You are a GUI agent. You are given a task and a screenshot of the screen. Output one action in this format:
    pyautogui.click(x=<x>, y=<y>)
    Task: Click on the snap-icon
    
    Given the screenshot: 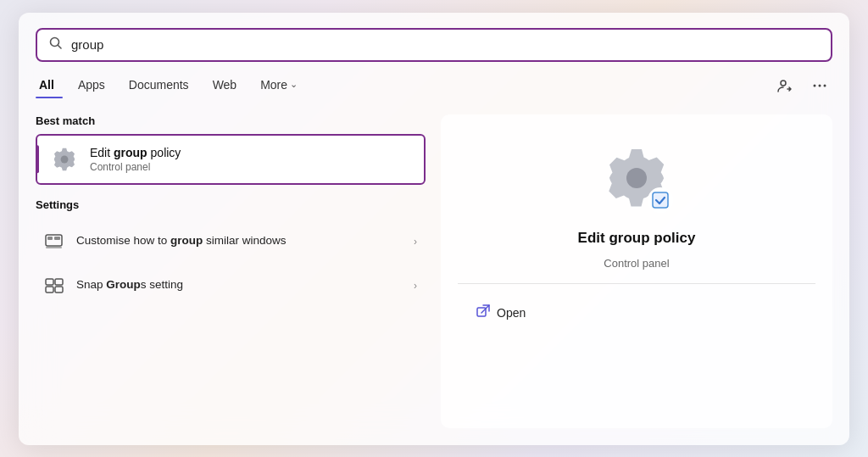 What is the action you would take?
    pyautogui.click(x=54, y=286)
    